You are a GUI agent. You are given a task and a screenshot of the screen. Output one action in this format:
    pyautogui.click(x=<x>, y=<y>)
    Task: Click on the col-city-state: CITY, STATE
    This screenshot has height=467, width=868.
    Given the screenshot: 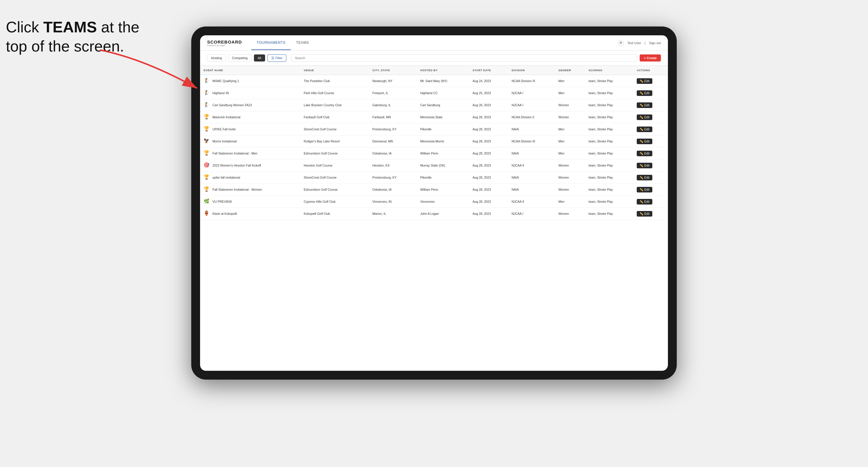 What is the action you would take?
    pyautogui.click(x=393, y=70)
    